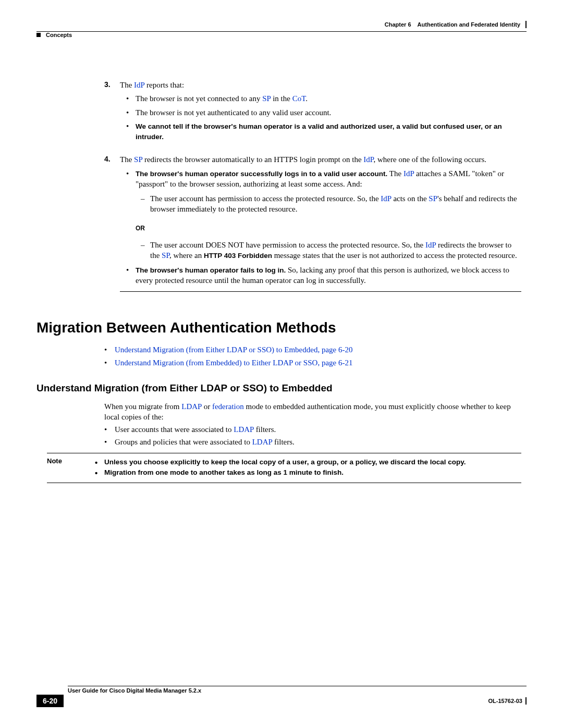  Describe the element at coordinates (164, 85) in the screenshot. I see `text: reports that:` at that location.